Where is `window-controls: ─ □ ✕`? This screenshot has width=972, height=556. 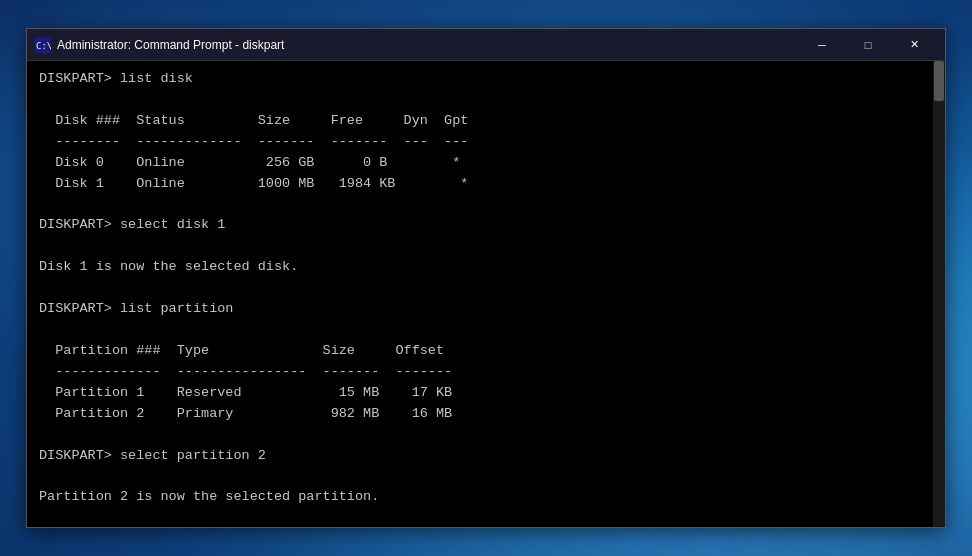
window-controls: ─ □ ✕ is located at coordinates (868, 45).